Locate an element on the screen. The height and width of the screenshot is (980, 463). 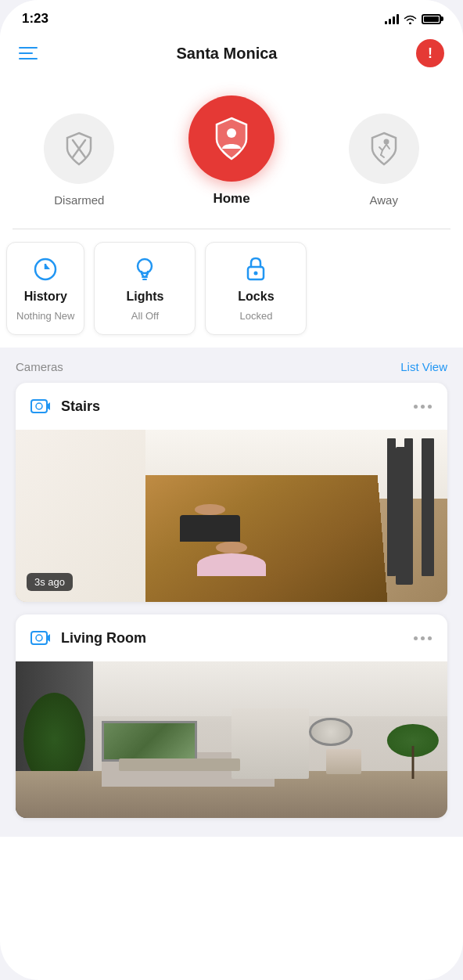
camera-name-living-room: Living Room is located at coordinates (103, 639).